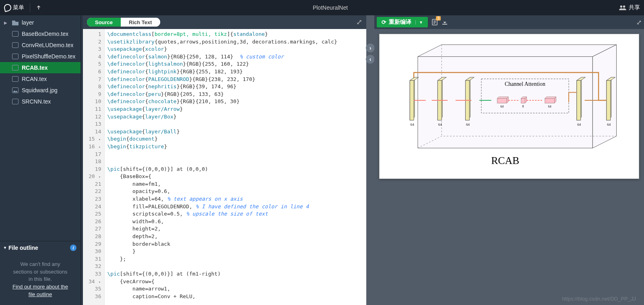 The height and width of the screenshot is (305, 644). What do you see at coordinates (634, 8) in the screenshot?
I see `share-label: 共享` at bounding box center [634, 8].